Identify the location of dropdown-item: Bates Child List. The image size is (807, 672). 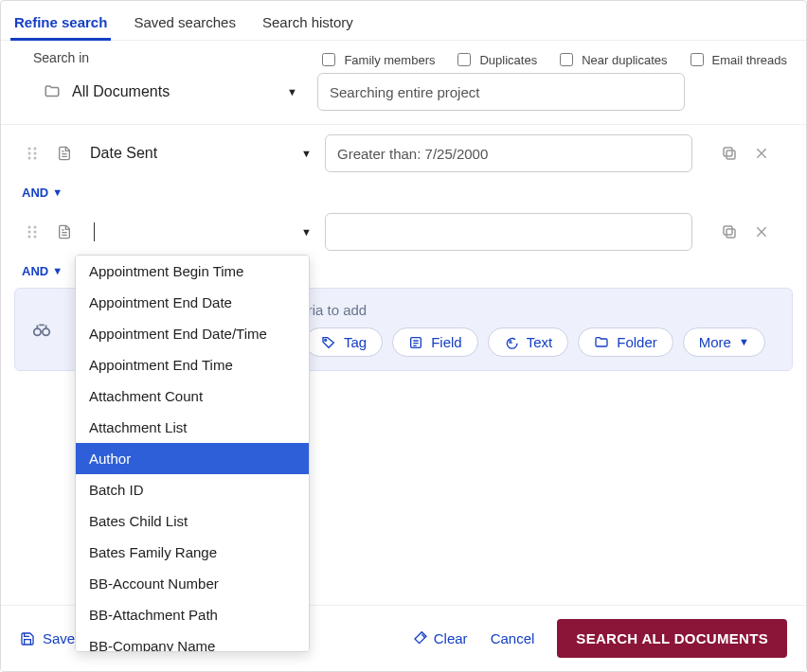
(192, 521).